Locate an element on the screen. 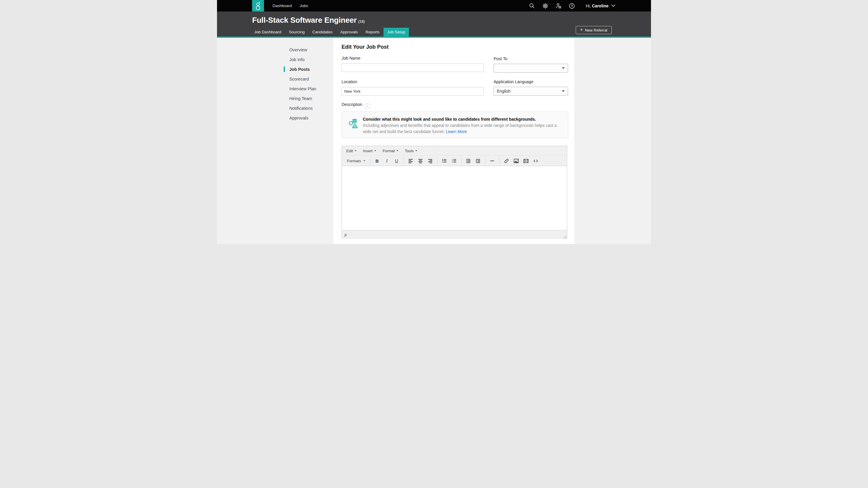  inclusion-notice-text: Consider what this might look and sound … is located at coordinates (464, 125).